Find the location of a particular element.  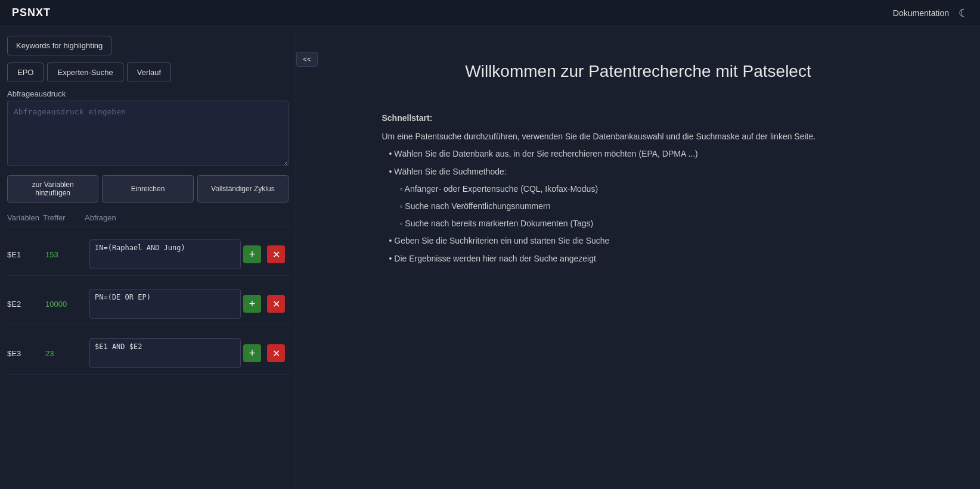

sub-bullet-2: ◦ Suche nach Veröffentlichungsnummern is located at coordinates (647, 206).